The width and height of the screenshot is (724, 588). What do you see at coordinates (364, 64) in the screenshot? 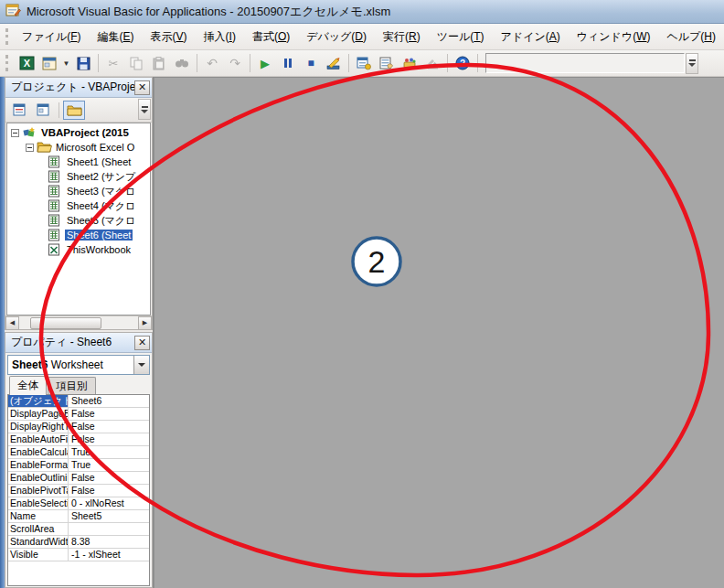
I see `project-explorer-button` at bounding box center [364, 64].